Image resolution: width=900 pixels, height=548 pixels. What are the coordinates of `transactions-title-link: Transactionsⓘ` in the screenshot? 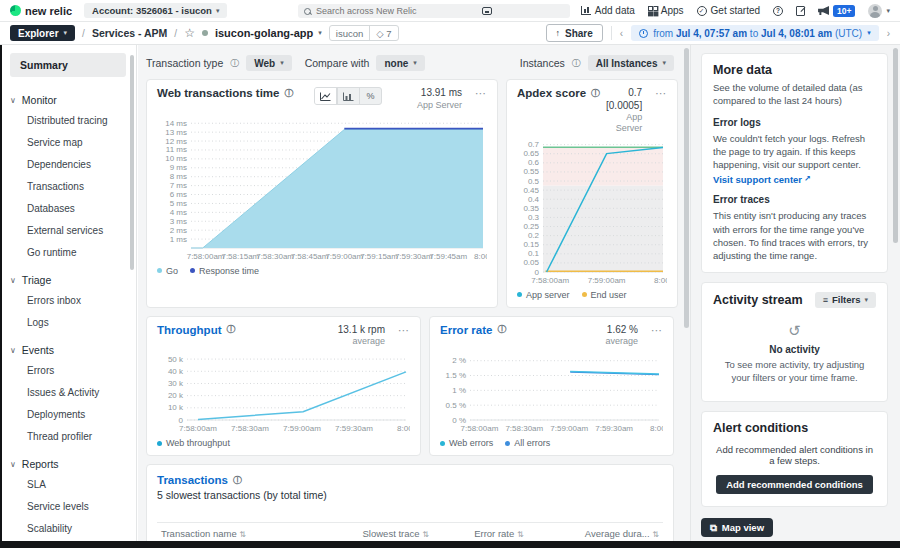 It's located at (410, 480).